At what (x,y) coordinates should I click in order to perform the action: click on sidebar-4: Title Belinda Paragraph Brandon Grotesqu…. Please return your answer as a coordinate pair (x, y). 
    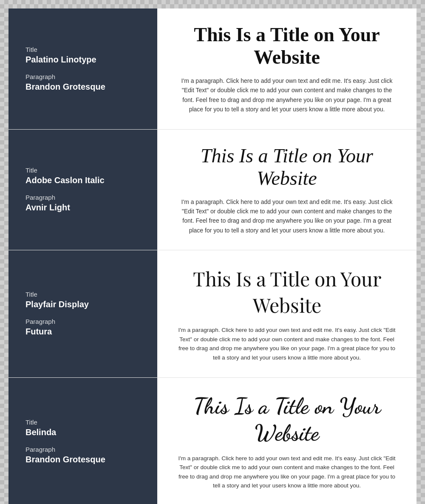
    Looking at the image, I should click on (83, 441).